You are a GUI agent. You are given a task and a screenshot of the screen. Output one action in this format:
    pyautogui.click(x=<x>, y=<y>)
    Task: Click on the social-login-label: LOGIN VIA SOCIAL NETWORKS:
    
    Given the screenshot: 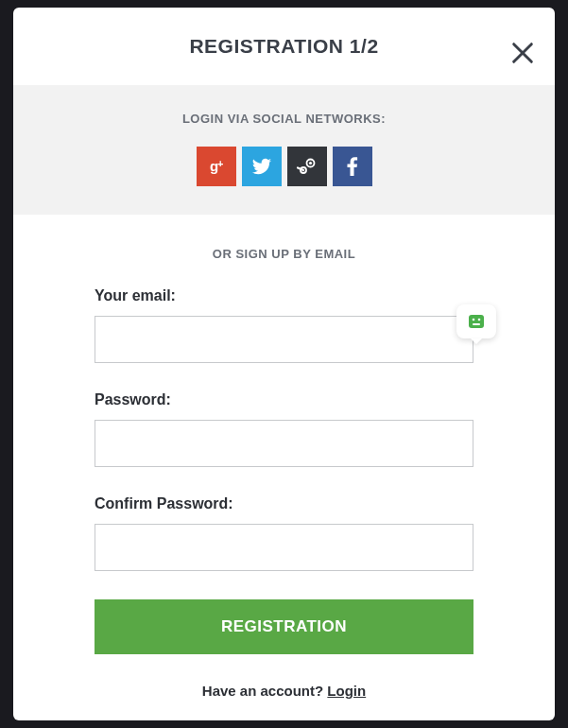 What is the action you would take?
    pyautogui.click(x=284, y=119)
    